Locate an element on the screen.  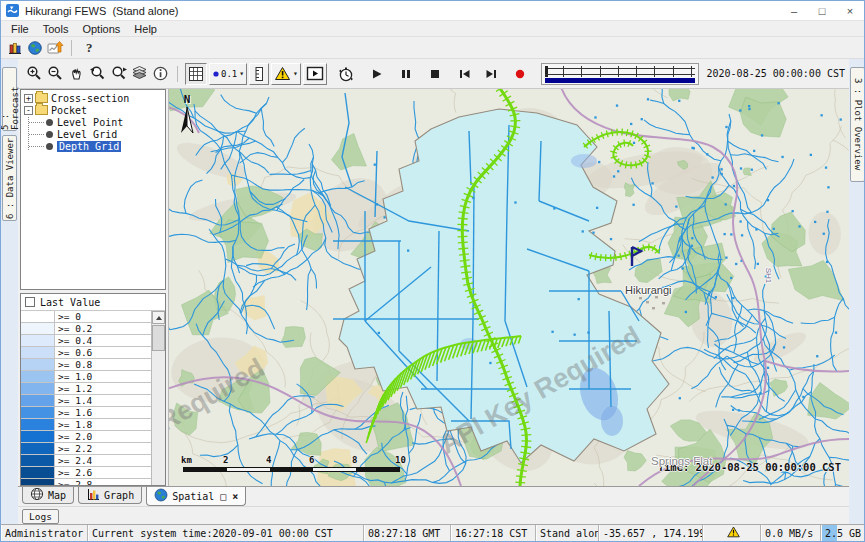
north-arrow: N is located at coordinates (187, 116).